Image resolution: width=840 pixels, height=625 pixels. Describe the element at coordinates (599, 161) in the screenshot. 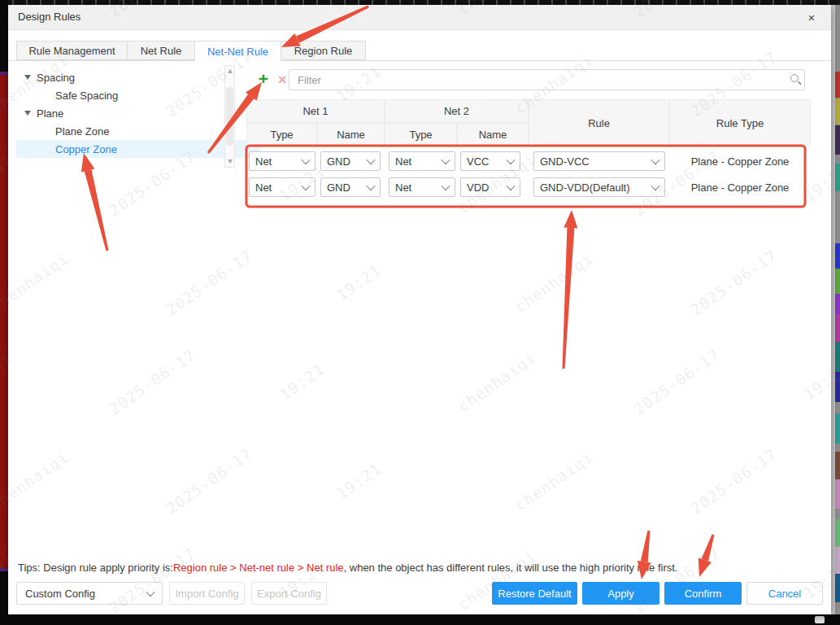

I see `rule-select: GND-VCC` at that location.